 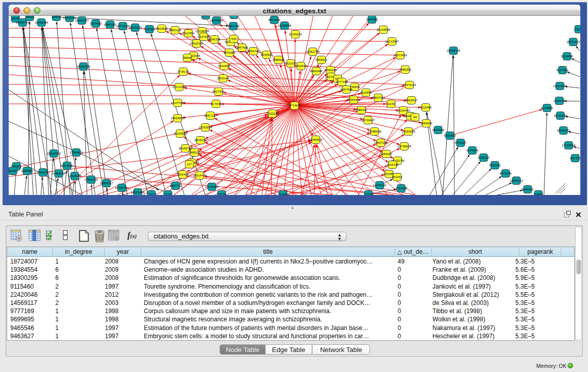 I want to click on svg-text: 9474444, so click(x=472, y=150).